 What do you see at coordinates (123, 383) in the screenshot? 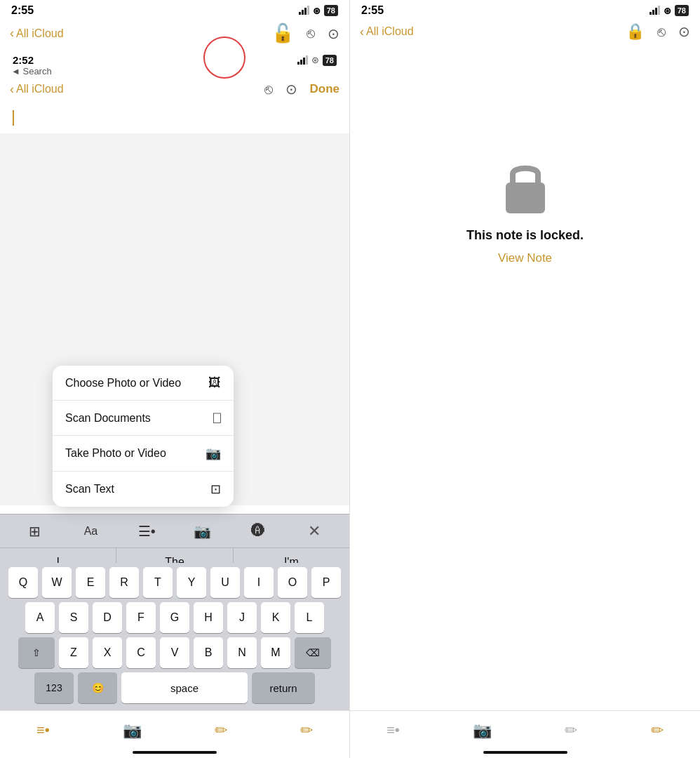
I see `choose-photo-label: Choose Photo or Video` at bounding box center [123, 383].